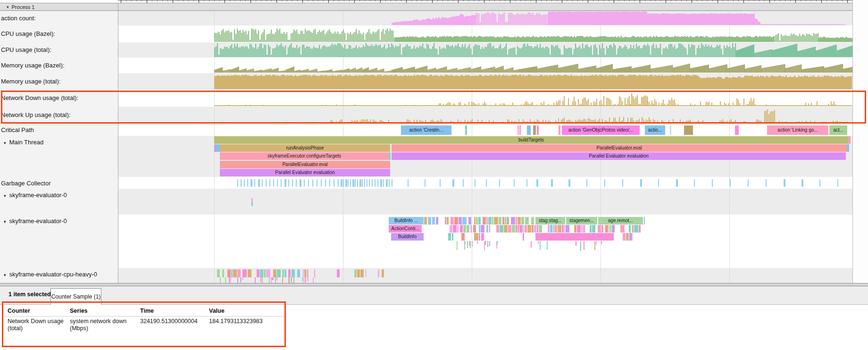 Image resolution: width=868 pixels, height=350 pixels. What do you see at coordinates (531, 140) in the screenshot?
I see `main-thread-slice: buildTargets` at bounding box center [531, 140].